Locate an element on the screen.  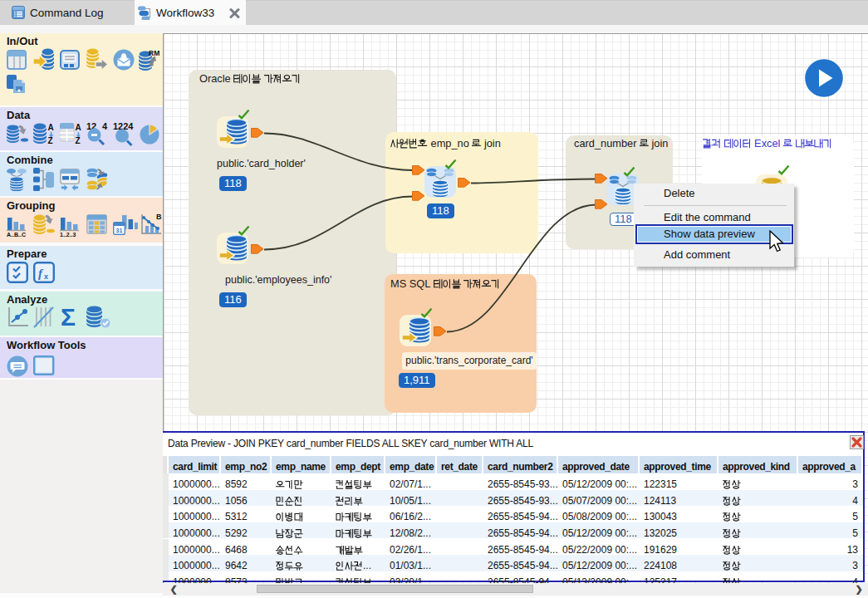
svg-text: x is located at coordinates (47, 277).